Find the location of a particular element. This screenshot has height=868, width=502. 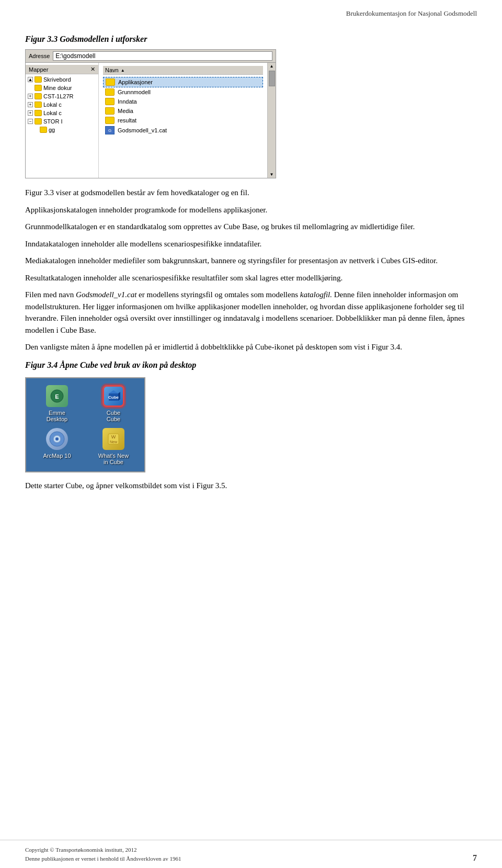

file-resultat: resultat is located at coordinates (183, 120).